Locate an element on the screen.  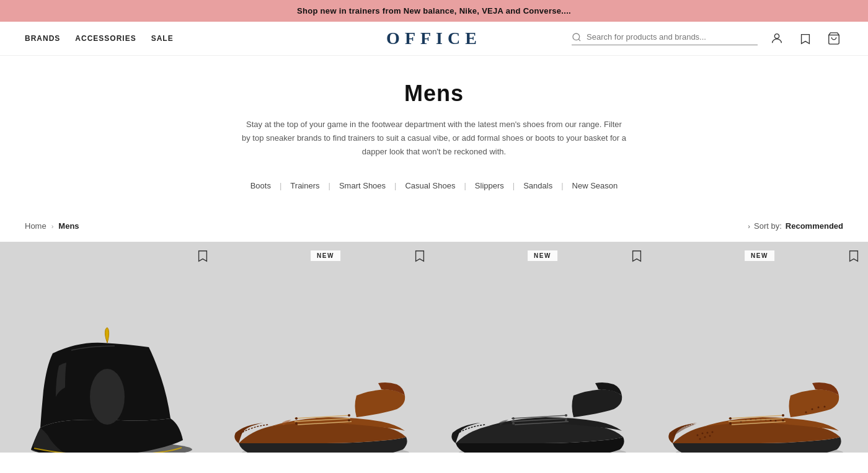
search-bar is located at coordinates (665, 38).